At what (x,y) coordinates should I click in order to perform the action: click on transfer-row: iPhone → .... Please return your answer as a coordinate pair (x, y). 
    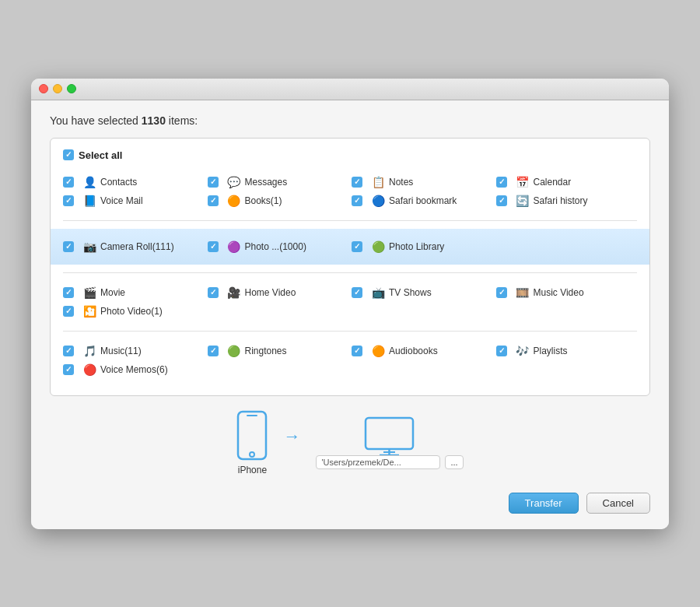
    Looking at the image, I should click on (350, 443).